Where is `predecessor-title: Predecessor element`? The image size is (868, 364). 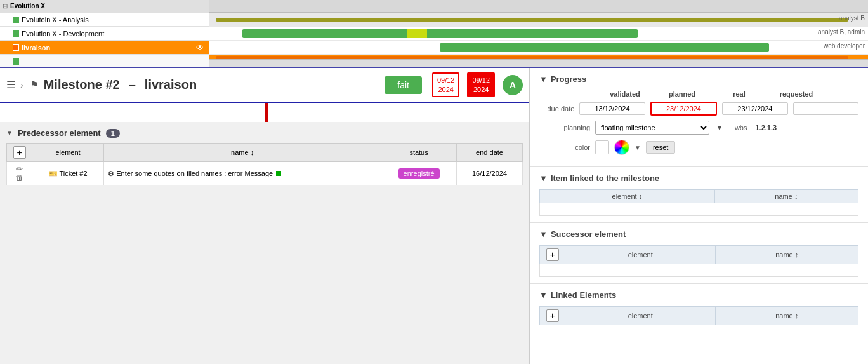 predecessor-title: Predecessor element is located at coordinates (60, 133).